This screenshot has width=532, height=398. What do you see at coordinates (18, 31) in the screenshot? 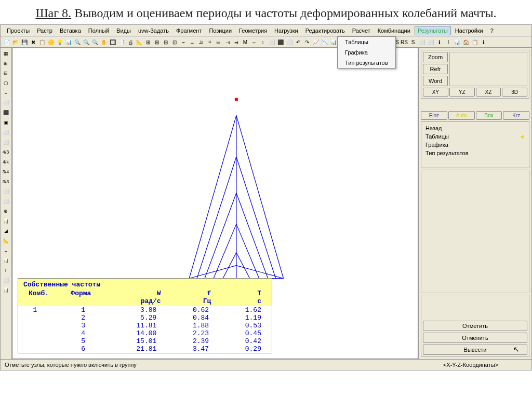
I see `menu-item: Проекты` at bounding box center [18, 31].